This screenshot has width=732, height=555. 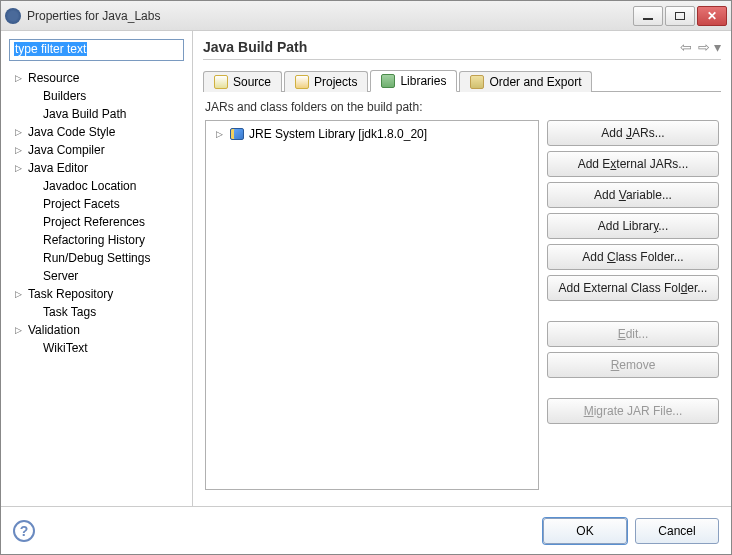 What do you see at coordinates (633, 164) in the screenshot?
I see `add-external-jars-button: Add External JARs...` at bounding box center [633, 164].